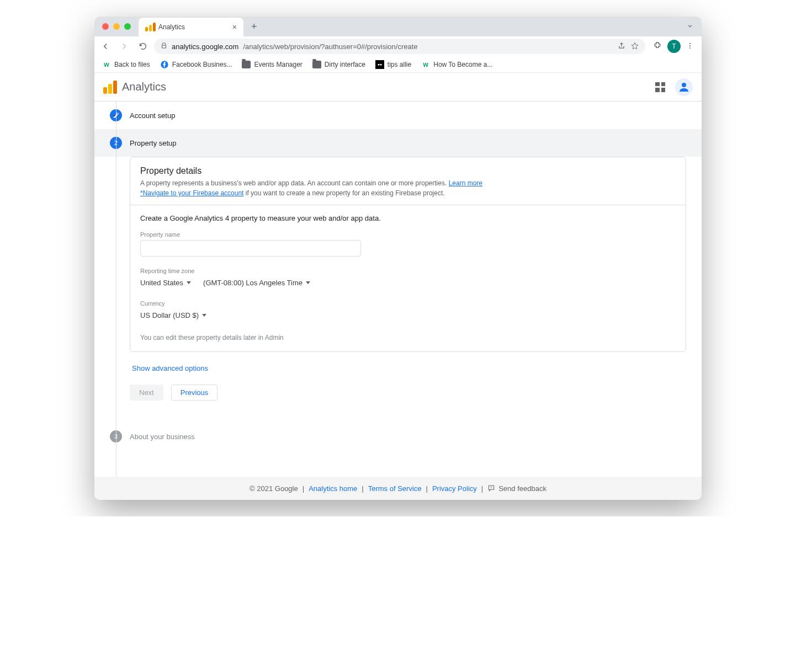 This screenshot has width=796, height=672. I want to click on firebase-link: *Navigate to your Firebase account, so click(192, 193).